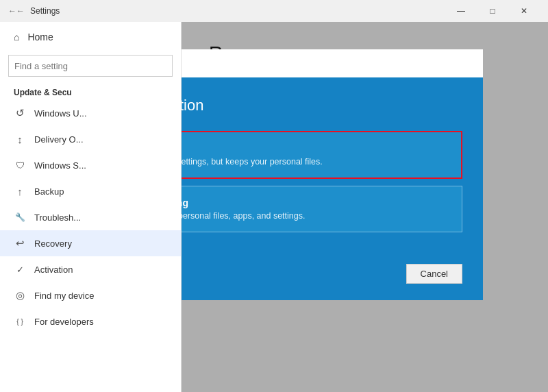  I want to click on sidebar-item-troubleshoot: Troublesh..., so click(90, 217).